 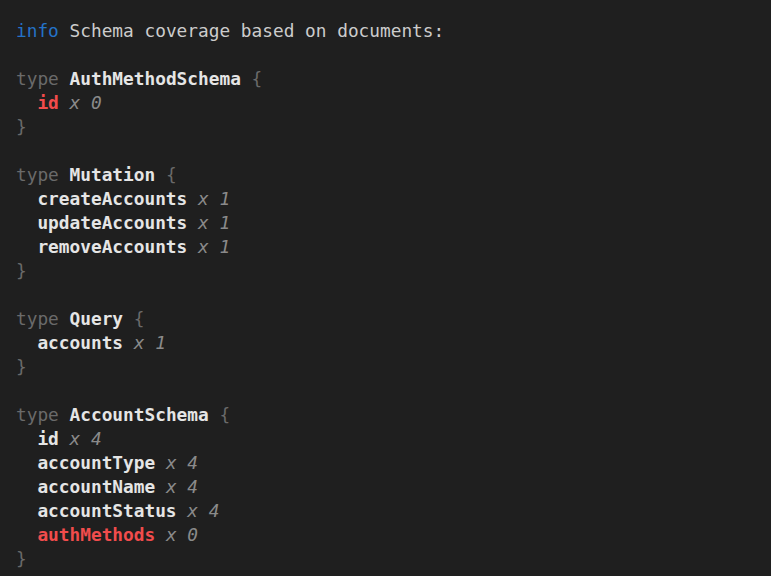 I want to click on info-label: info, so click(x=38, y=30).